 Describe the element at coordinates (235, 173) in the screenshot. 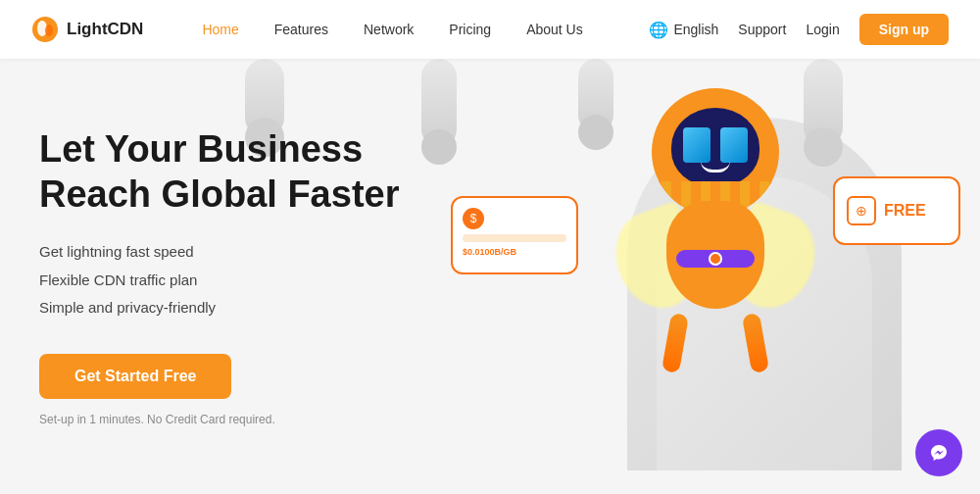

I see `hero-title: Let Your Business Reach Global Faster` at that location.